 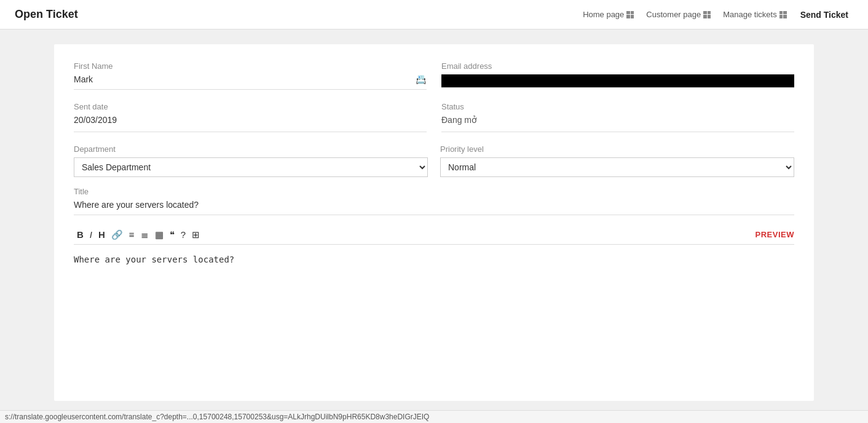 I want to click on url-bar: s://translate.googleusercontent.com/tran…, so click(x=434, y=417).